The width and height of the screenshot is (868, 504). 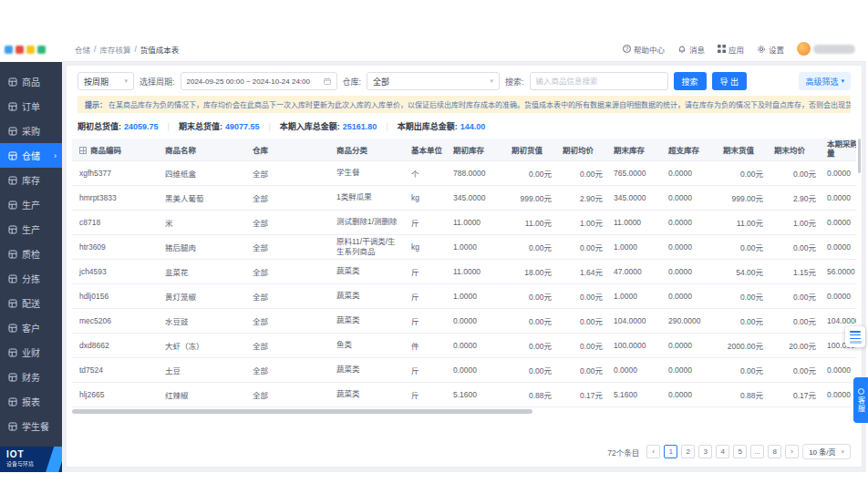 What do you see at coordinates (722, 452) in the screenshot?
I see `page-button-4: 4` at bounding box center [722, 452].